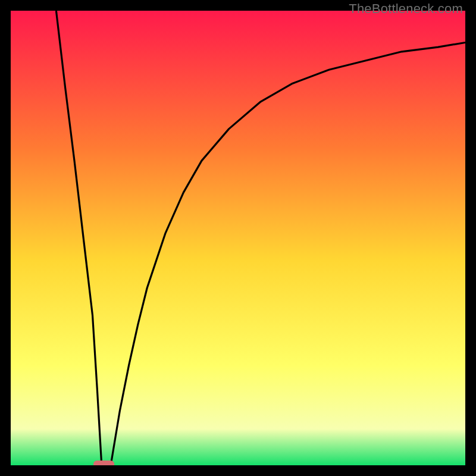 The image size is (476, 476). What do you see at coordinates (104, 463) in the screenshot?
I see `optimal-marker` at bounding box center [104, 463].